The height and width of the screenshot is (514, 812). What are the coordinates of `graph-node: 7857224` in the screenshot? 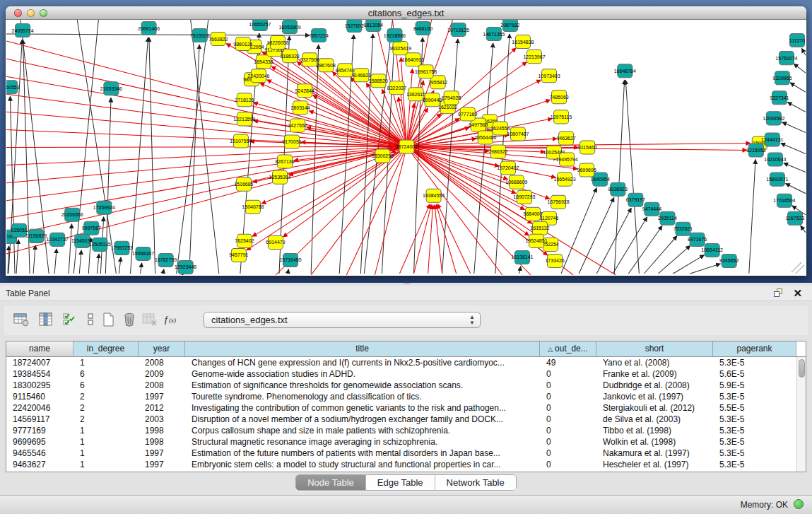 It's located at (319, 35).